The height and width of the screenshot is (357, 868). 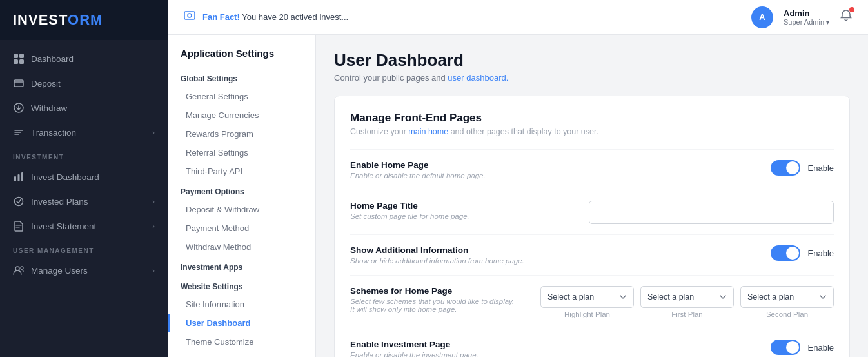 I want to click on card-title: Manage Front-End Pages, so click(x=592, y=118).